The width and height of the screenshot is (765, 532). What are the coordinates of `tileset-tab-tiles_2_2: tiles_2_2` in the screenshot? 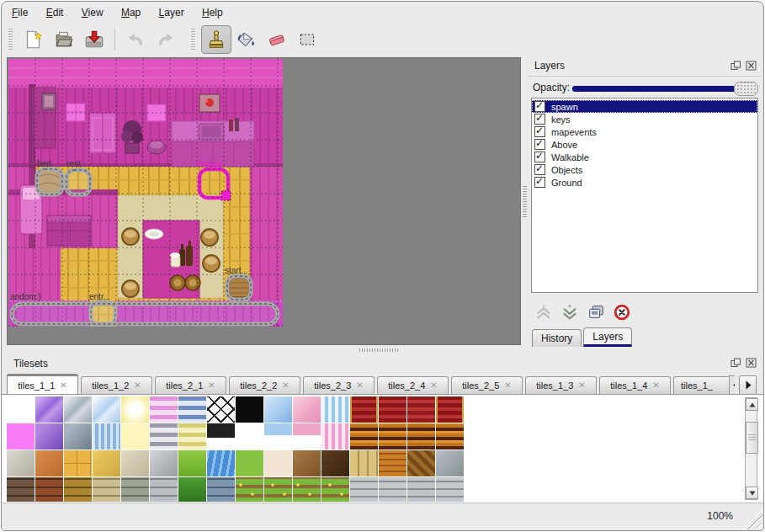 It's located at (264, 386).